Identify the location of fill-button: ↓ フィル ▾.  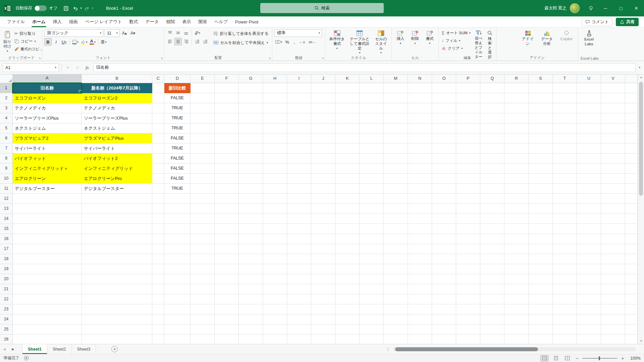
(456, 41).